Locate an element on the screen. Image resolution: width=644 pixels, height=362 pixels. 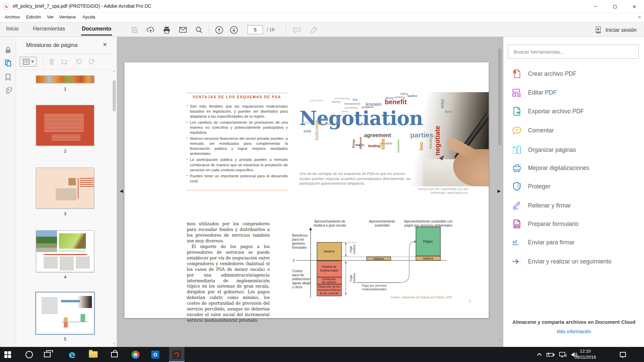
search-tools-input is located at coordinates (573, 52).